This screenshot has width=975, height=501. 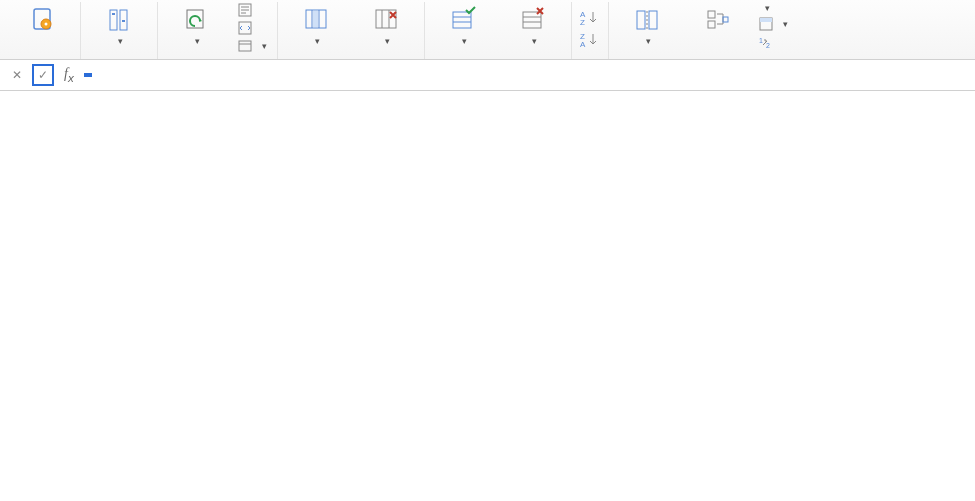 I want to click on ribbon-group-transform: ▾ ▾ ▾ 12, so click(x=704, y=30).